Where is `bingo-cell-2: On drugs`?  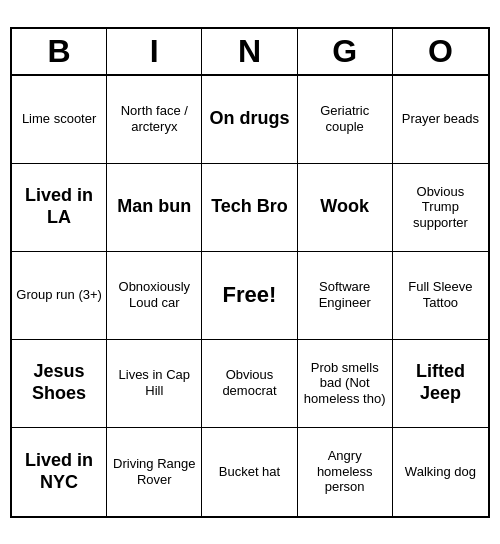 bingo-cell-2: On drugs is located at coordinates (250, 120).